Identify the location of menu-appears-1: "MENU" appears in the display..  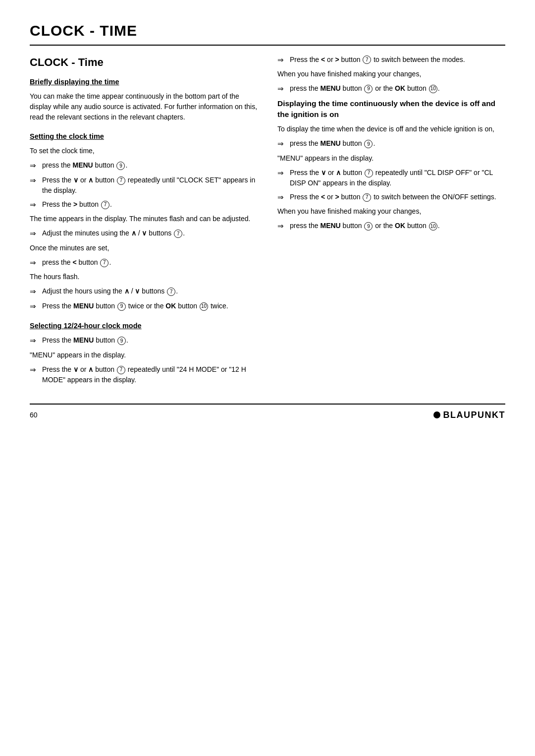
(144, 355).